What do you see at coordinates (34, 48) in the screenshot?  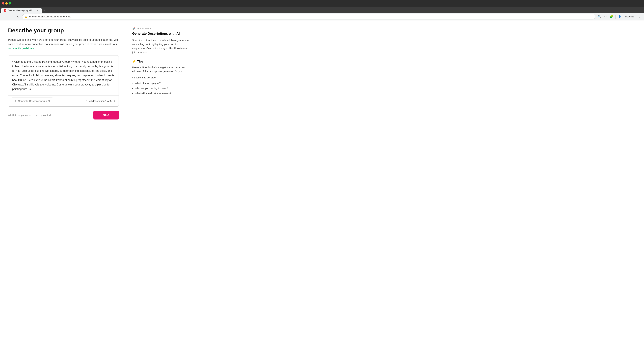 I see `description-period: .` at bounding box center [34, 48].